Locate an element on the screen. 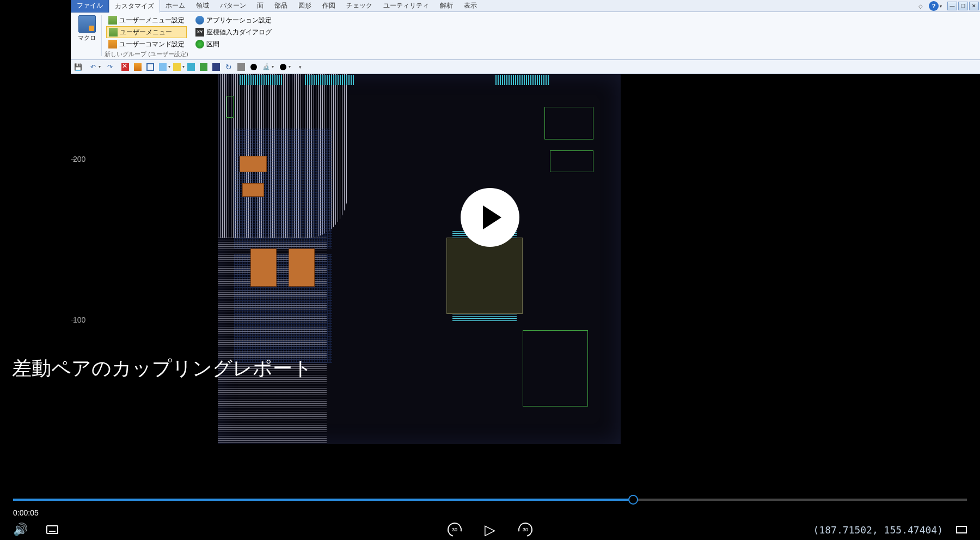  ribbon-group-macro: マクロ is located at coordinates (87, 36).